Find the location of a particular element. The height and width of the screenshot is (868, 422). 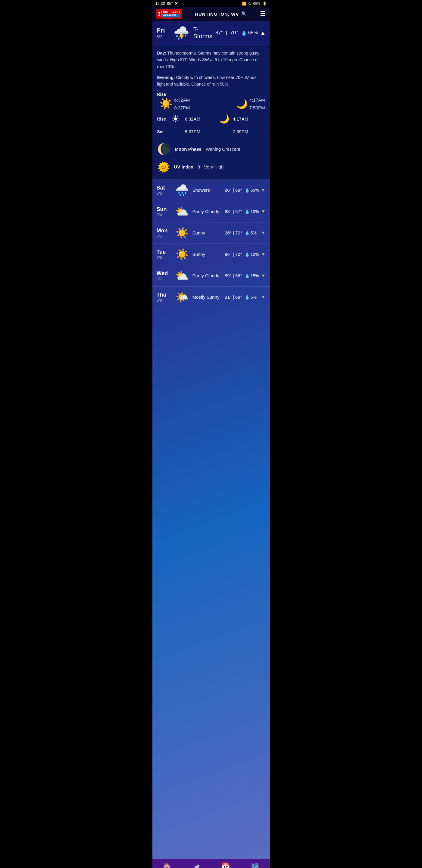

sun-rise-time: 6:32AM is located at coordinates (182, 100).